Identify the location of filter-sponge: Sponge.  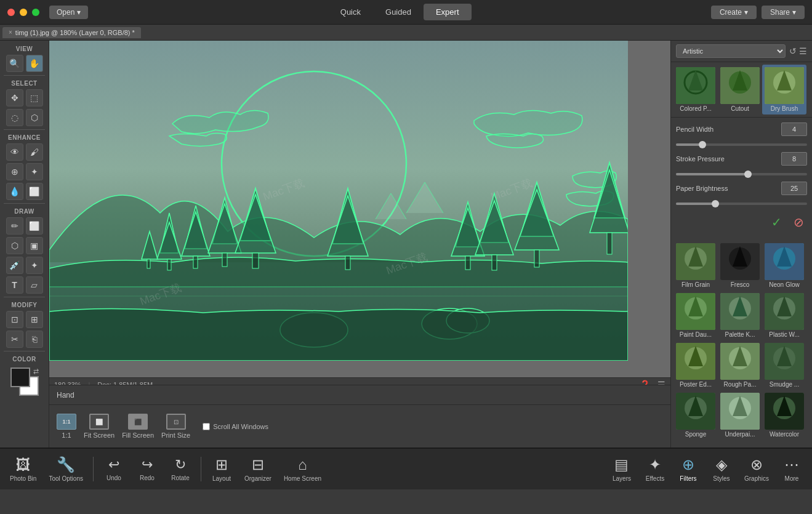
(696, 415).